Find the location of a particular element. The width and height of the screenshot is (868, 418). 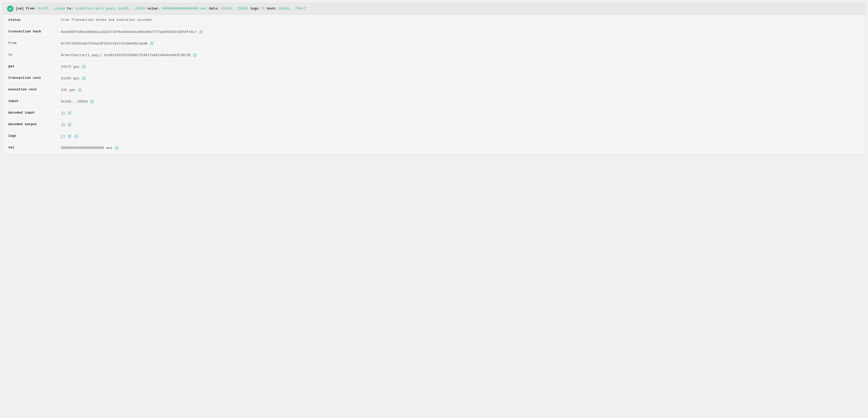

copy-icon-execution-cost is located at coordinates (80, 90).